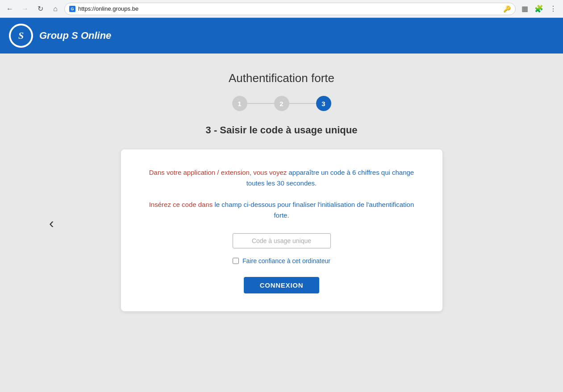 The image size is (563, 392). What do you see at coordinates (287, 261) in the screenshot?
I see `trust-computer-label: Faire confiance à cet ordinateur` at bounding box center [287, 261].